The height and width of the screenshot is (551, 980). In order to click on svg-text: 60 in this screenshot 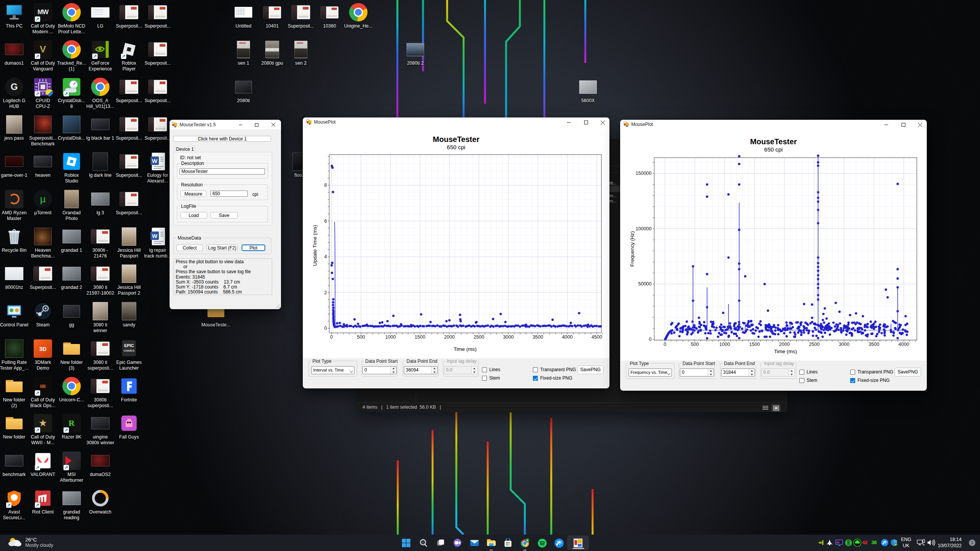, I will do `click(838, 543)`.